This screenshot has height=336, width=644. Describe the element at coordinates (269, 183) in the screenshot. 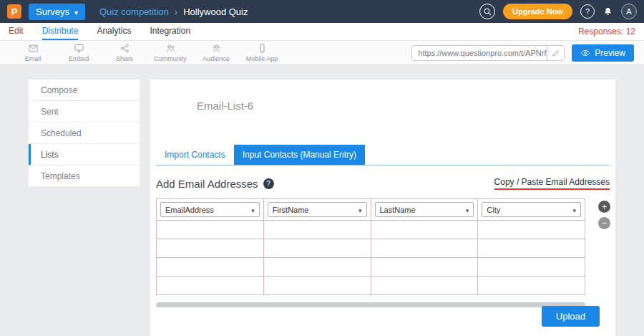

I see `section-help-icon: ?` at that location.